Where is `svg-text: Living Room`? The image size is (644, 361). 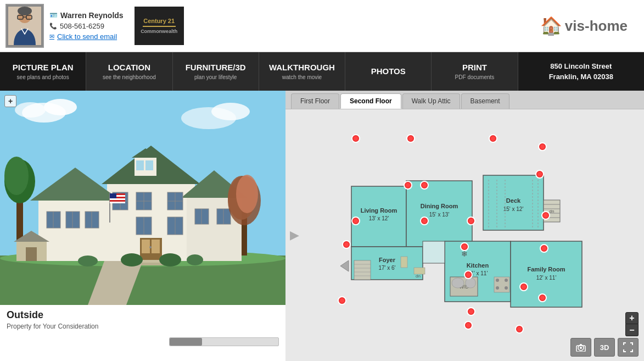 svg-text: Living Room is located at coordinates (379, 210).